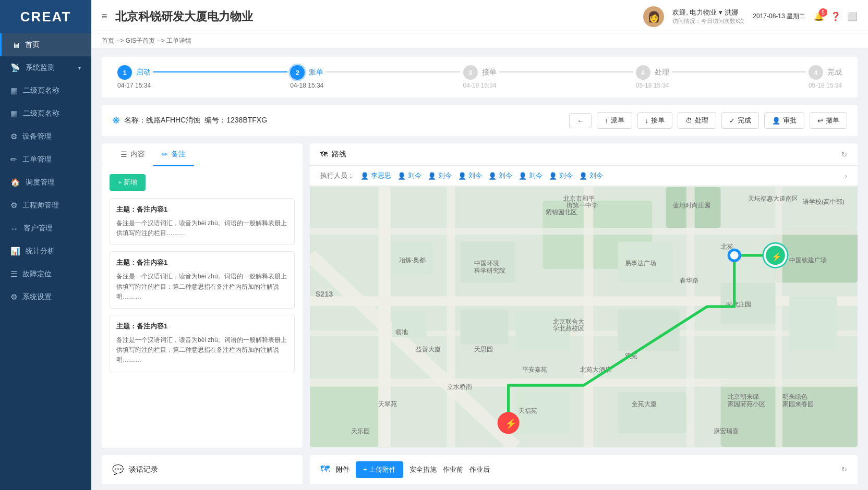  What do you see at coordinates (46, 205) in the screenshot?
I see `sidebar-item-engineer: ⚙ 工程师管理` at bounding box center [46, 205].